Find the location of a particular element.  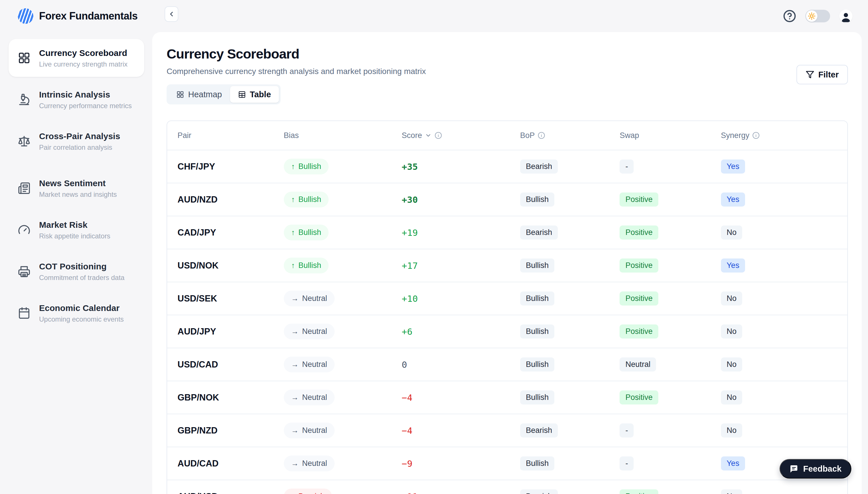

pair-cell: GBP/NOK is located at coordinates (231, 398).